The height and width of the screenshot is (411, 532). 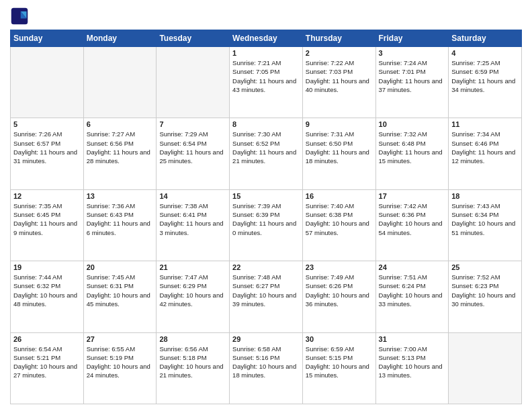 What do you see at coordinates (193, 290) in the screenshot?
I see `day-info: Sunrise: 7:47 AM Sunset: 6:29 PM Dayligh…` at bounding box center [193, 290].